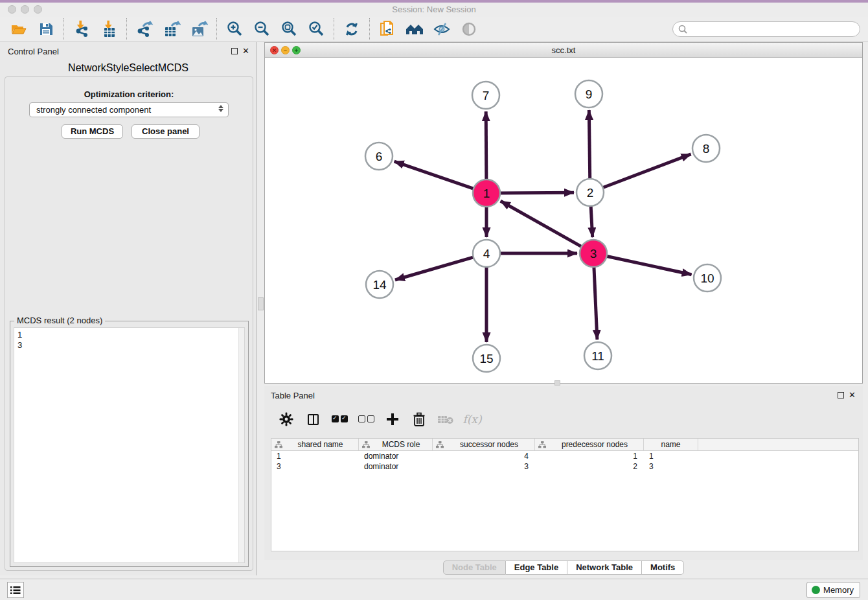  I want to click on settings-gear-button, so click(286, 419).